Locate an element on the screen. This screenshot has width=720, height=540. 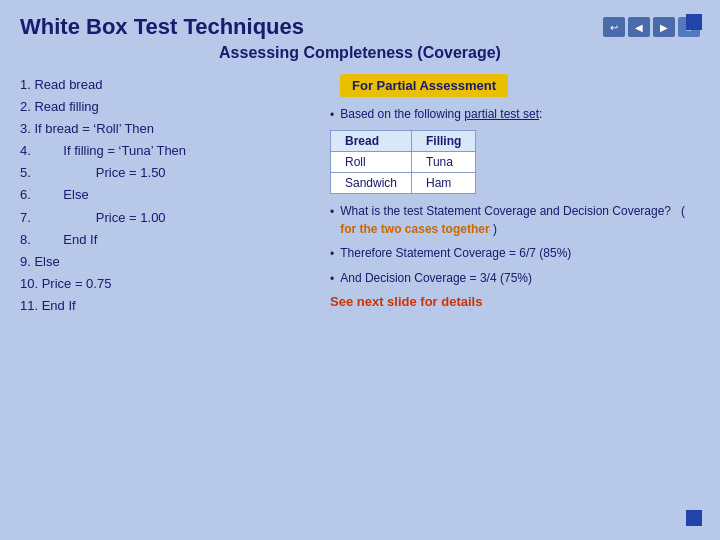
code-line-5: 5. Price = 1.50 is located at coordinates (165, 173).